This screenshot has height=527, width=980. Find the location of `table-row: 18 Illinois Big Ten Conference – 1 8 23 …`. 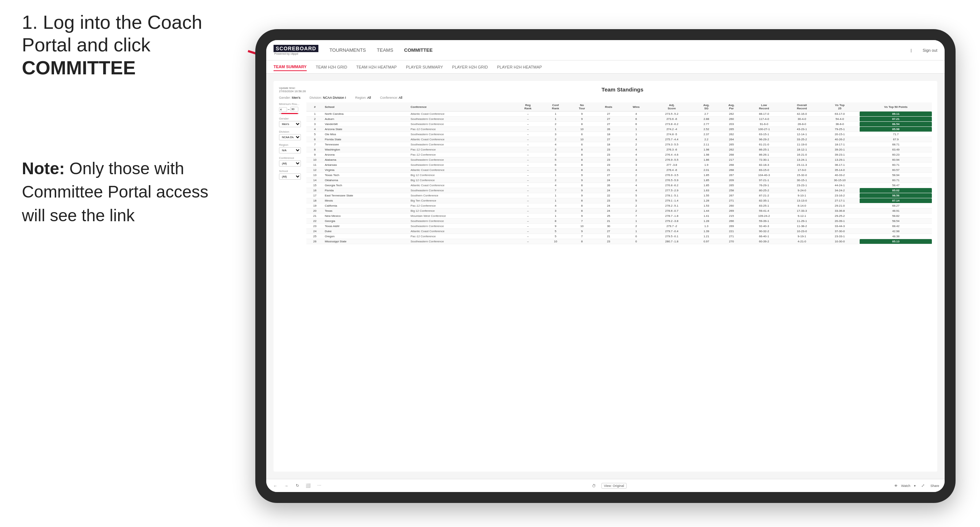

table-row: 18 Illinois Big Ten Conference – 1 8 23 … is located at coordinates (619, 201).